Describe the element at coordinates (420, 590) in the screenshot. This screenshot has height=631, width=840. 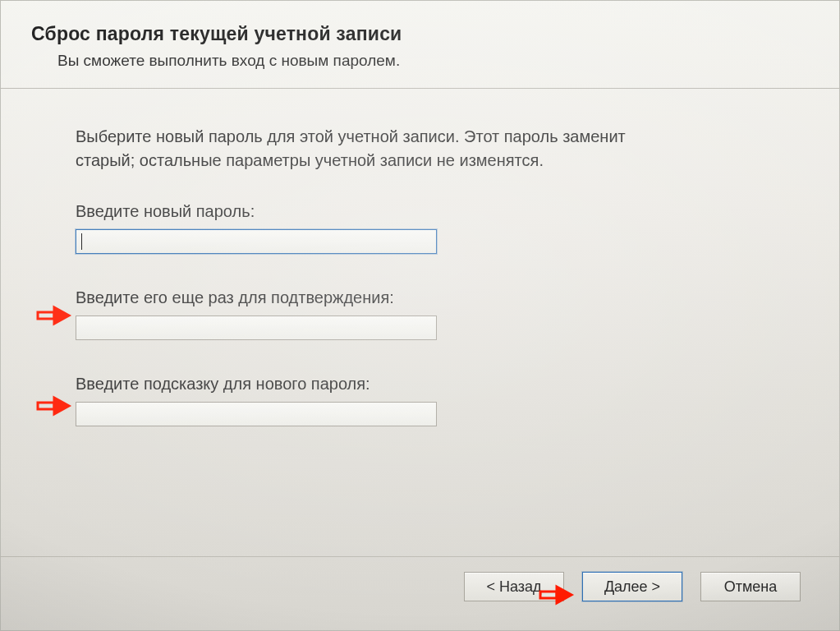
I see `wizard-footer: < Назад Далее > Отмена` at that location.